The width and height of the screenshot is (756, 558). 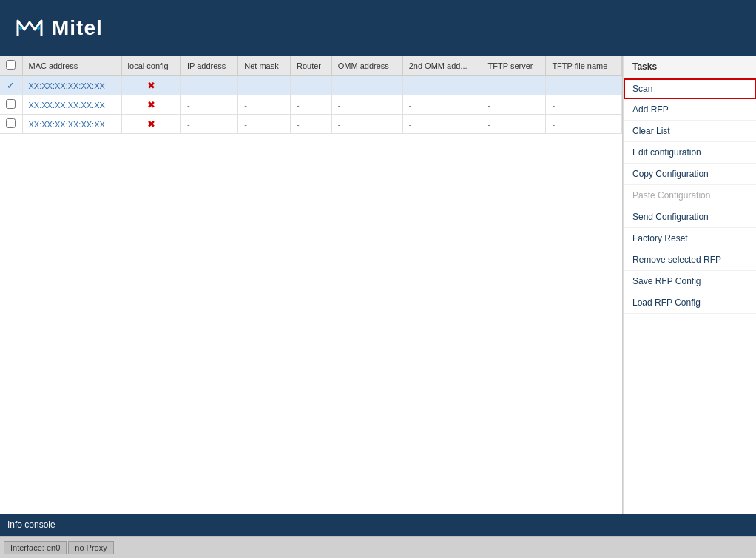 What do you see at coordinates (442, 66) in the screenshot?
I see `col-2nd-omm: 2nd OMM add...` at bounding box center [442, 66].